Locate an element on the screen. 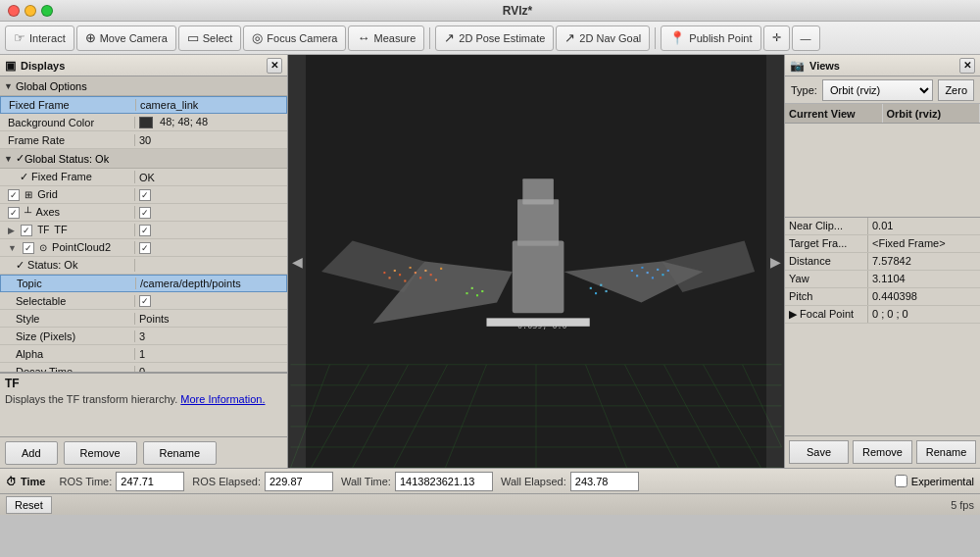 The image size is (980, 557). grid-visibility-check is located at coordinates (14, 195).